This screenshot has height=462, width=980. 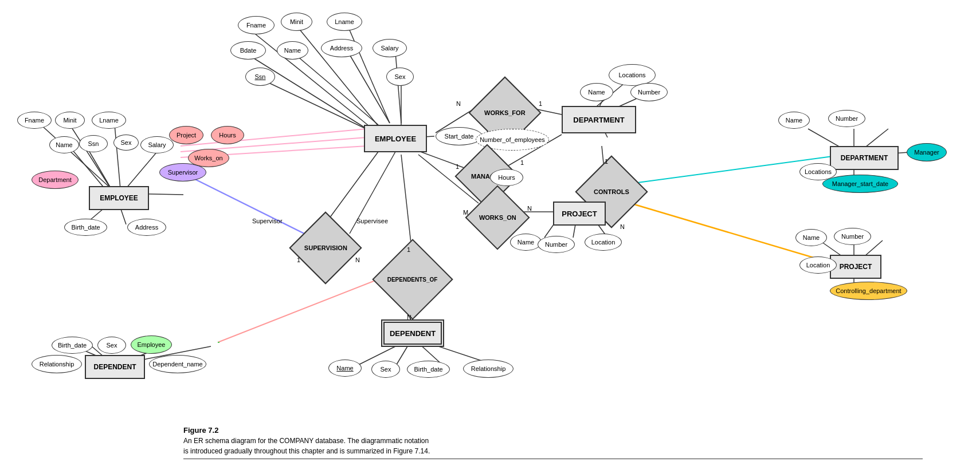 I want to click on attr-lname-top: Lname, so click(x=344, y=22).